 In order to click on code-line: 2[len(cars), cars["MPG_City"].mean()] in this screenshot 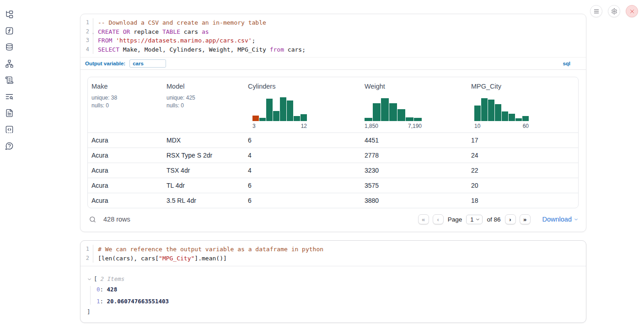, I will do `click(333, 259)`.